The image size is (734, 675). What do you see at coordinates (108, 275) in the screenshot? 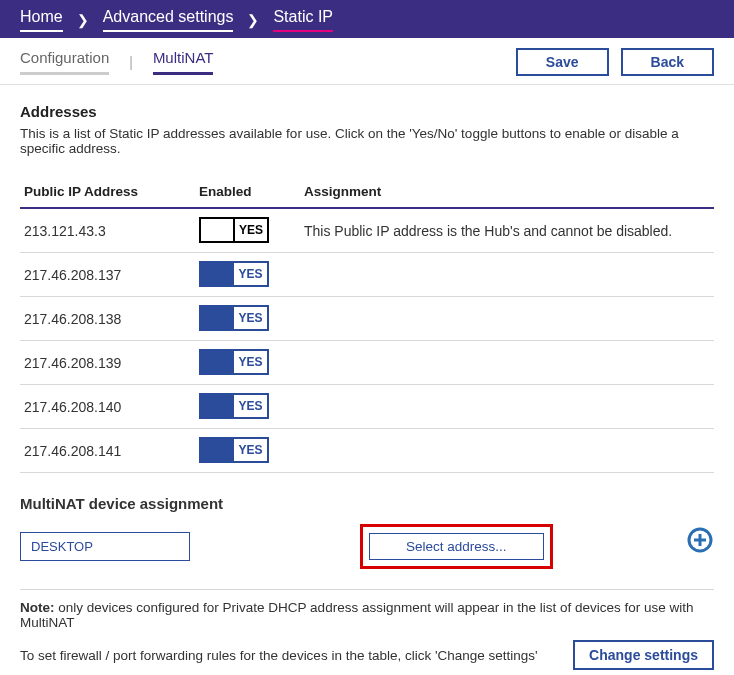
I see `ip-cell: 217.46.208.137` at bounding box center [108, 275].